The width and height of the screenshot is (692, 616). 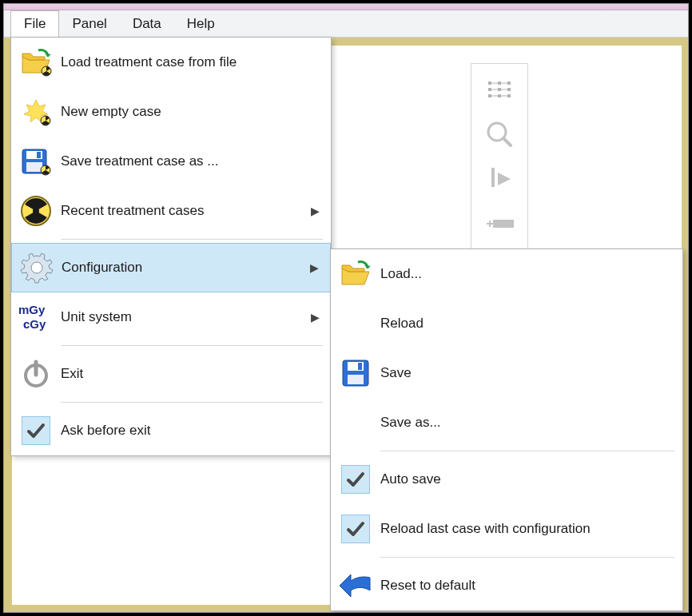 What do you see at coordinates (89, 24) in the screenshot?
I see `menu-panel: Panel` at bounding box center [89, 24].